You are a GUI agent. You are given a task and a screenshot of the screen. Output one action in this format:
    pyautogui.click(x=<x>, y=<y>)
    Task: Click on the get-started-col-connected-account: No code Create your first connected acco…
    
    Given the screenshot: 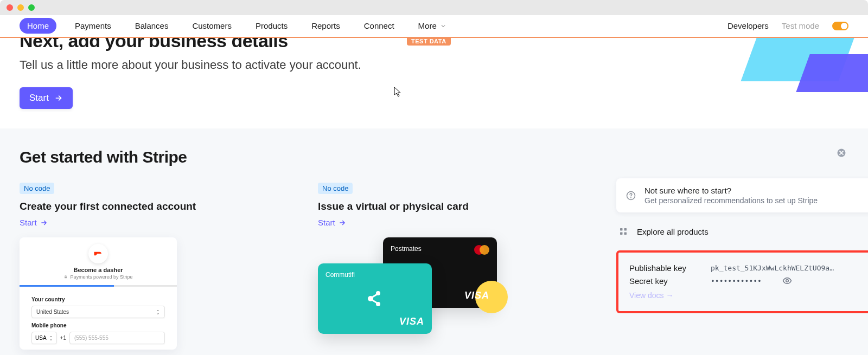 What is the action you would take?
    pyautogui.click(x=152, y=266)
    